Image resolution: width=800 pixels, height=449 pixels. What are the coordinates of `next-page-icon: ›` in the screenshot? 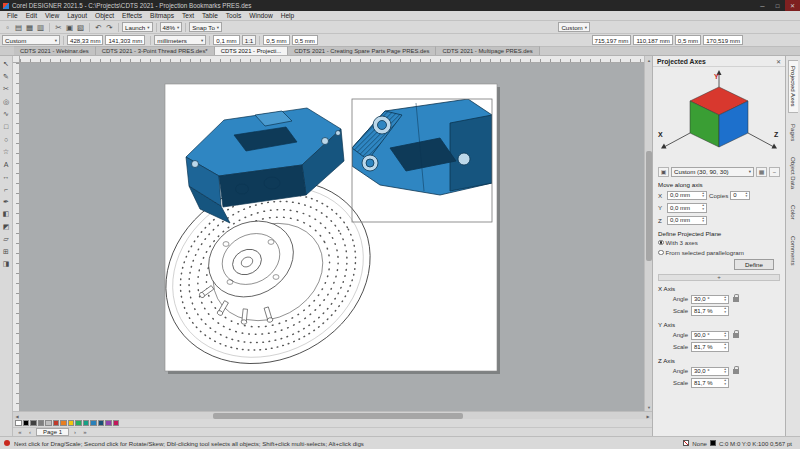 It's located at (75, 432).